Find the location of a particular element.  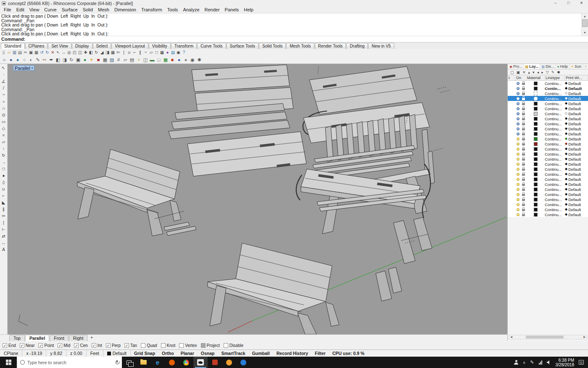

cylinder-icon: ▯ is located at coordinates (4, 183).